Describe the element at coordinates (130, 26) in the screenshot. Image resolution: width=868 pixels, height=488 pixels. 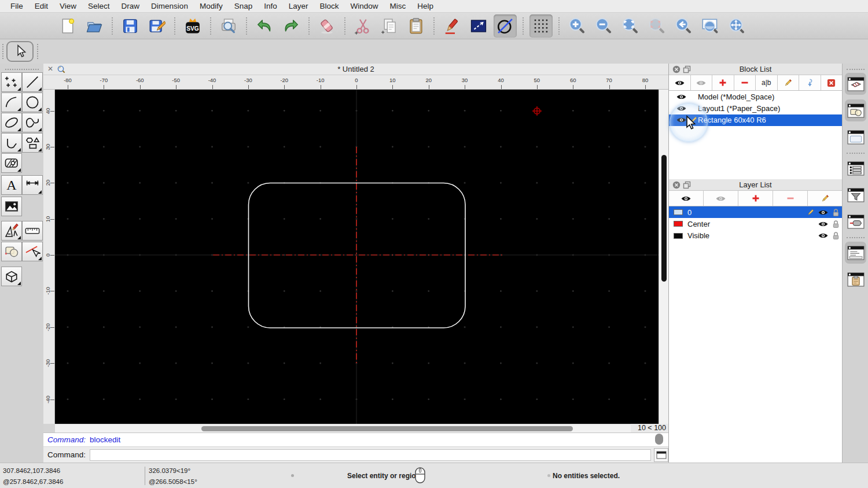
I see `save-button` at that location.